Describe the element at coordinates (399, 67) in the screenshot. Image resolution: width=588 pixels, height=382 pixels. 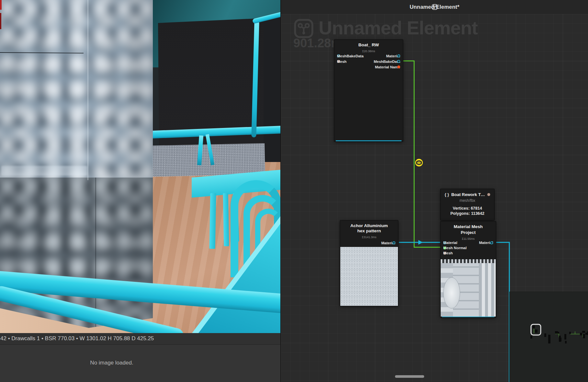
I see `output-port-material-name` at that location.